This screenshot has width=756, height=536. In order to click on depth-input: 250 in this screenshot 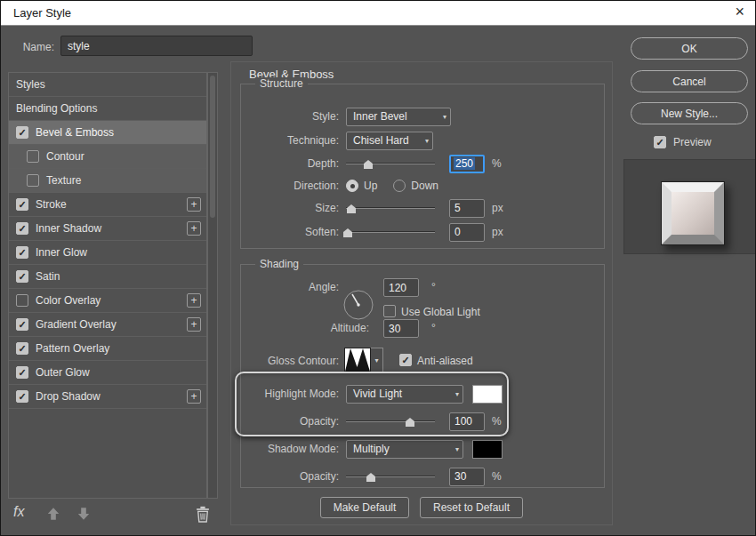, I will do `click(467, 164)`.